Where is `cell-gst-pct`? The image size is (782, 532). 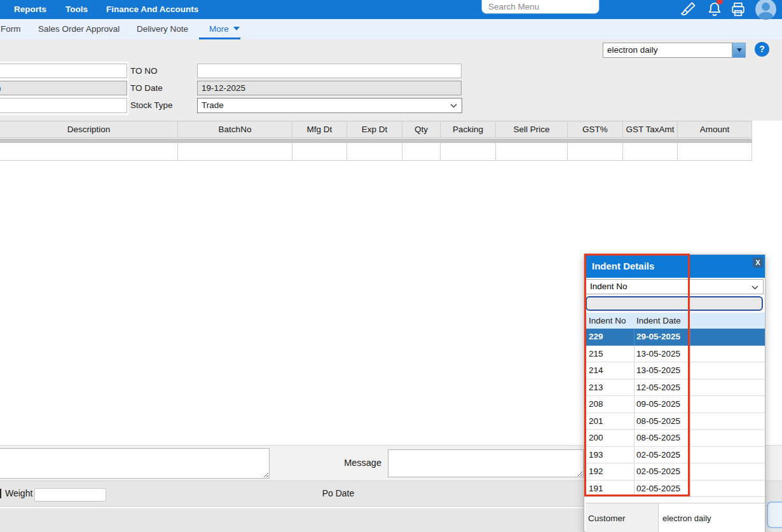 cell-gst-pct is located at coordinates (595, 151).